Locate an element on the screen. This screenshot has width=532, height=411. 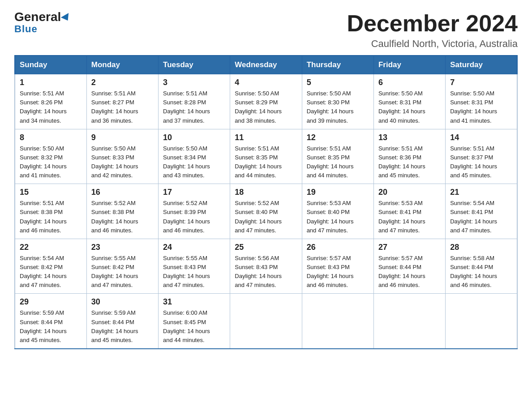
day-info: Sunrise: 5:55 AMSunset: 8:42 PMDaylight:… is located at coordinates (123, 272).